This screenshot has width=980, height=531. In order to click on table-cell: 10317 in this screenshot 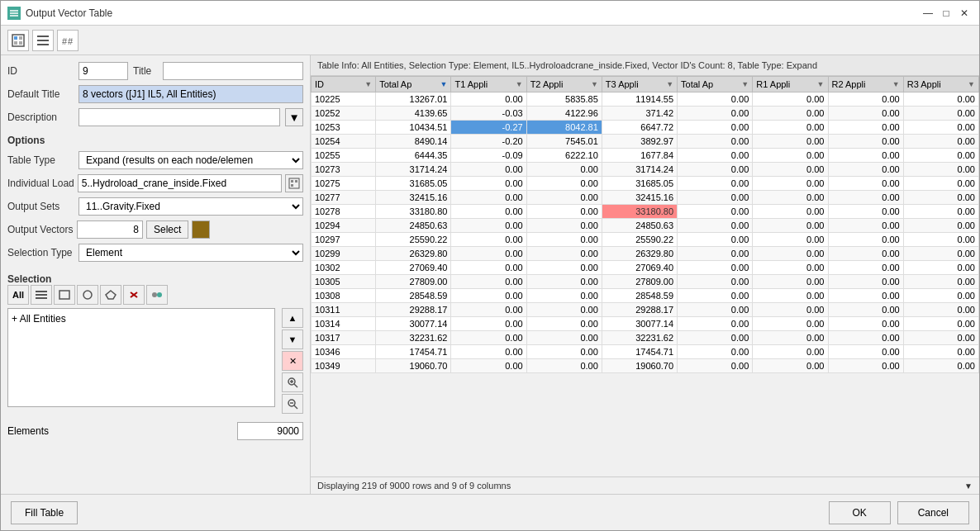, I will do `click(344, 339)`.